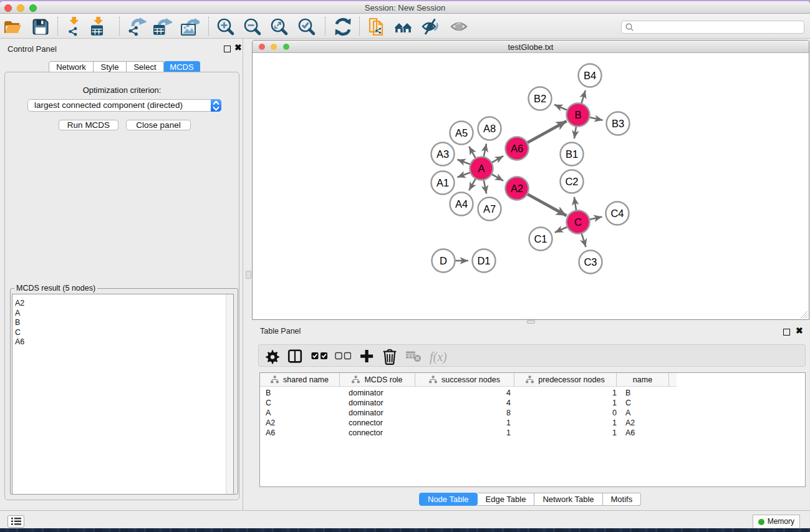 The height and width of the screenshot is (532, 810). Describe the element at coordinates (590, 262) in the screenshot. I see `svg-text: C3` at that location.